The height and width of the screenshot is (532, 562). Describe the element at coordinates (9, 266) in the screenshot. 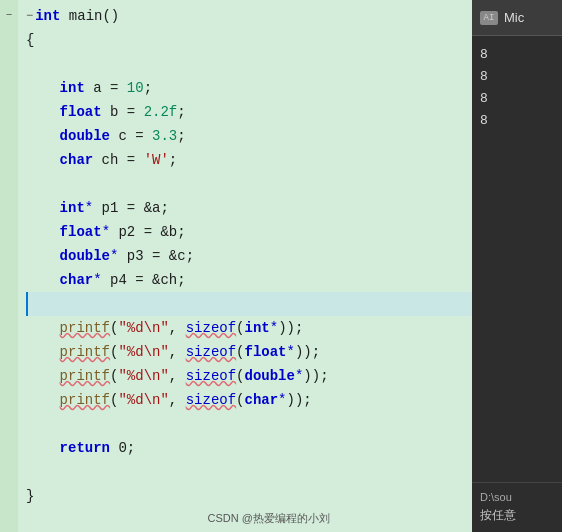

I see `editor-gutter: −` at that location.